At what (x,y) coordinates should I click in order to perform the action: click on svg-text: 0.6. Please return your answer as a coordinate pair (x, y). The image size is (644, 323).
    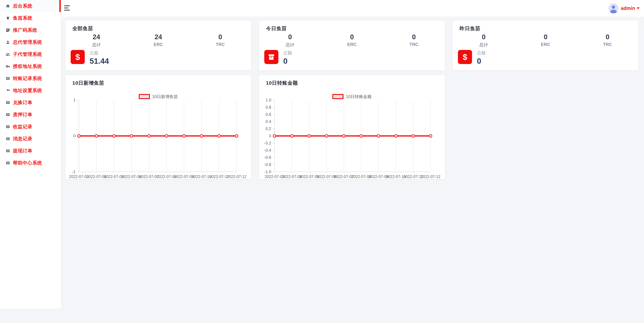
    Looking at the image, I should click on (268, 114).